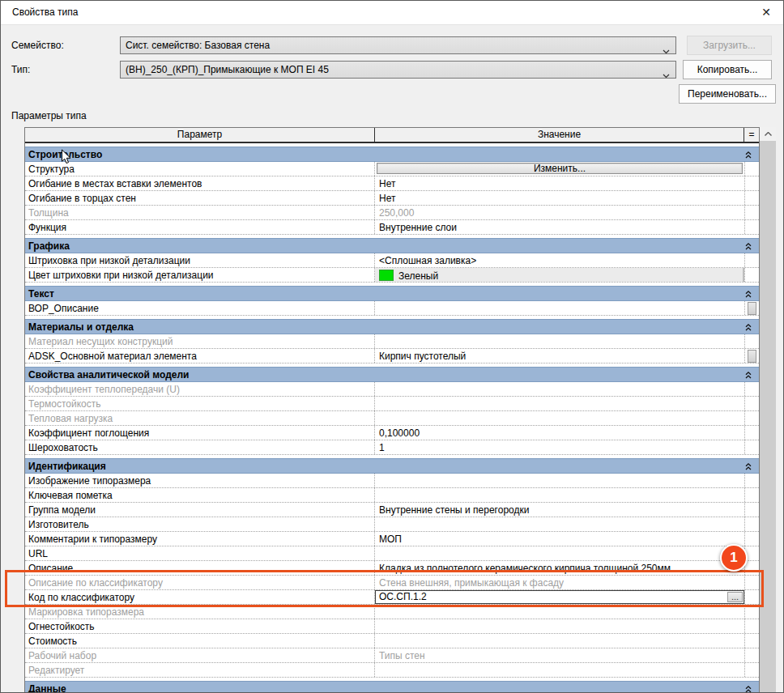 The image size is (784, 693). What do you see at coordinates (560, 356) in the screenshot?
I see `value-cell: Кирпич пустотелый` at bounding box center [560, 356].